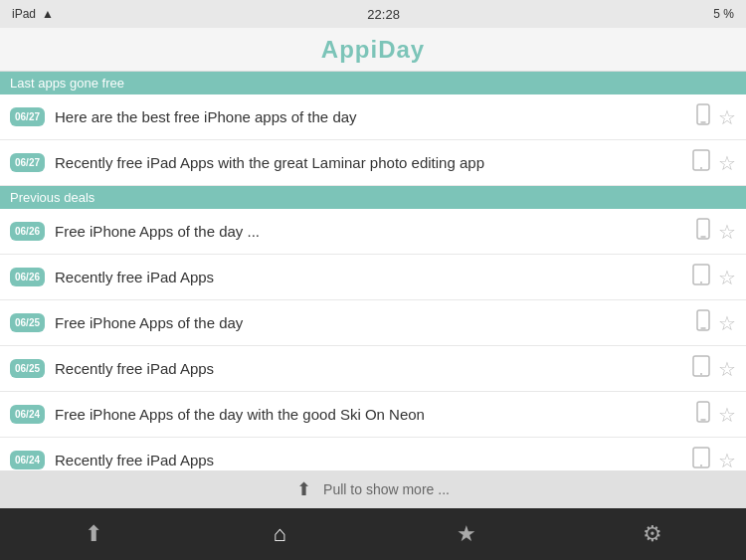 The height and width of the screenshot is (560, 746). Describe the element at coordinates (24, 14) in the screenshot. I see `status-device: iPad` at that location.